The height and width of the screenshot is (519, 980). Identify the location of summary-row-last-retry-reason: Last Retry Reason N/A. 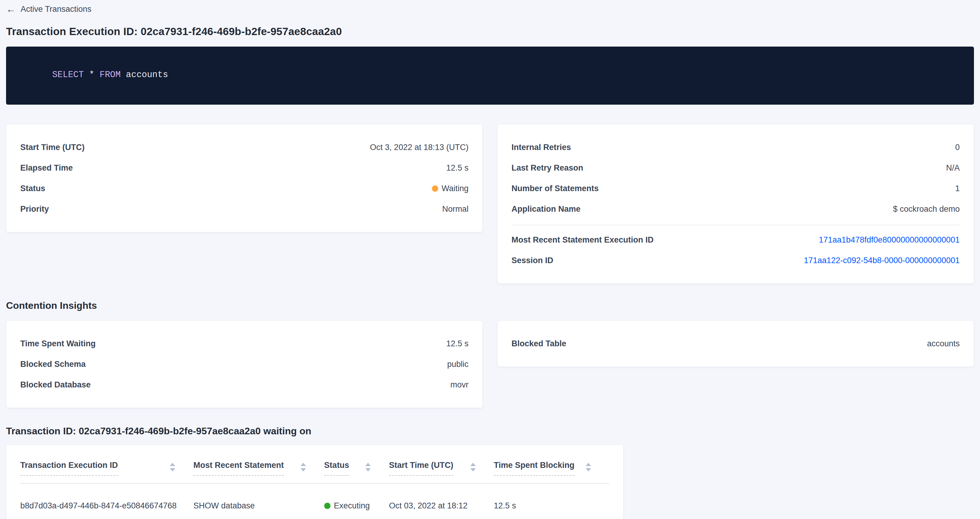
(736, 168).